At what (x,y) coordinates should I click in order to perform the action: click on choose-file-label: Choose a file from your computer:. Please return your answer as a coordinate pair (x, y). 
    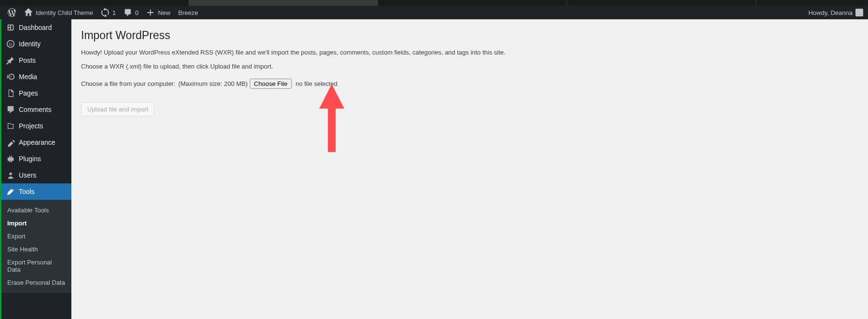
    Looking at the image, I should click on (128, 84).